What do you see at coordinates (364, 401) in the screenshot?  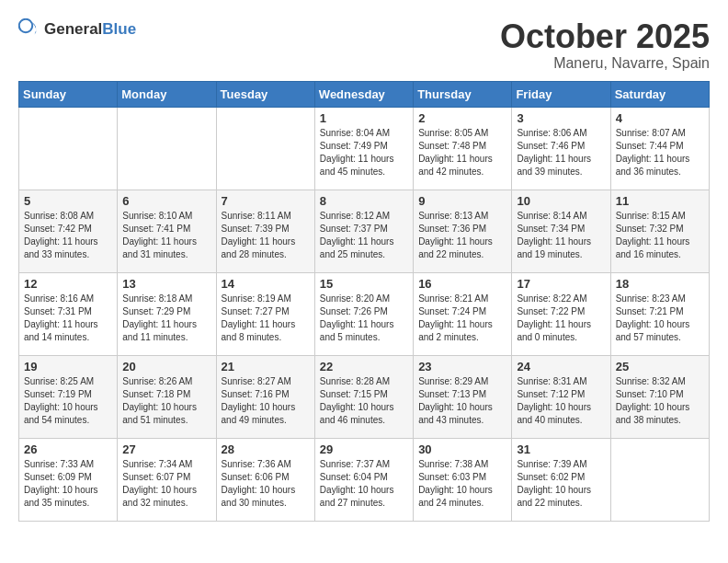 I see `day-info: Sunrise: 8:28 AM Sunset: 7:15 PM Dayligh…` at bounding box center [364, 401].